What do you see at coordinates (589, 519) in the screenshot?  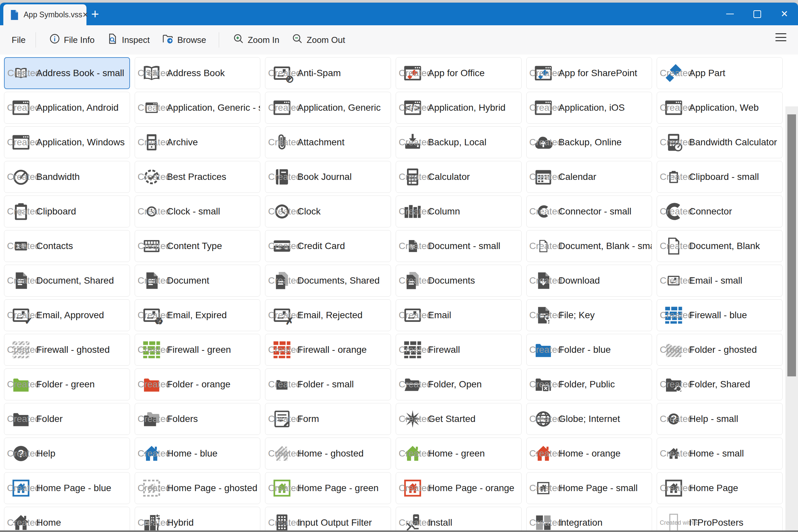 I see `symbol-item: Created Integration` at bounding box center [589, 519].